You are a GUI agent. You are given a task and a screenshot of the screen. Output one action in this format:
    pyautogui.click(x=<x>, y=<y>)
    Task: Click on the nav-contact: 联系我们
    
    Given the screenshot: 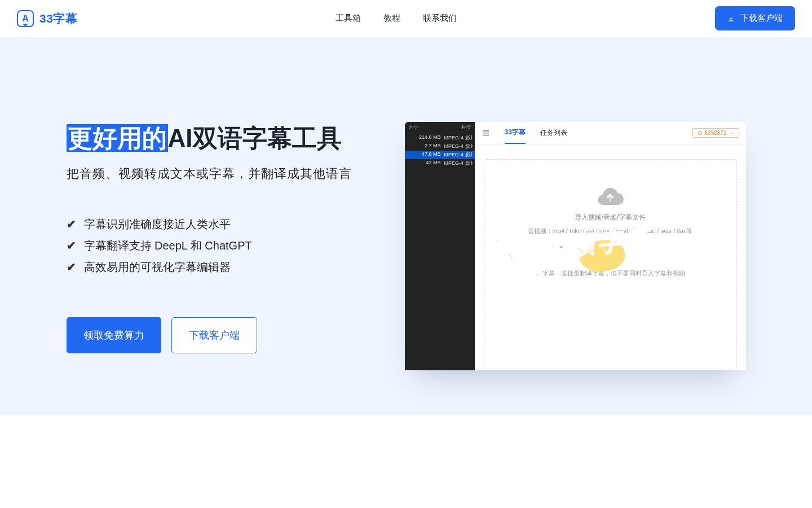 What is the action you would take?
    pyautogui.click(x=440, y=18)
    